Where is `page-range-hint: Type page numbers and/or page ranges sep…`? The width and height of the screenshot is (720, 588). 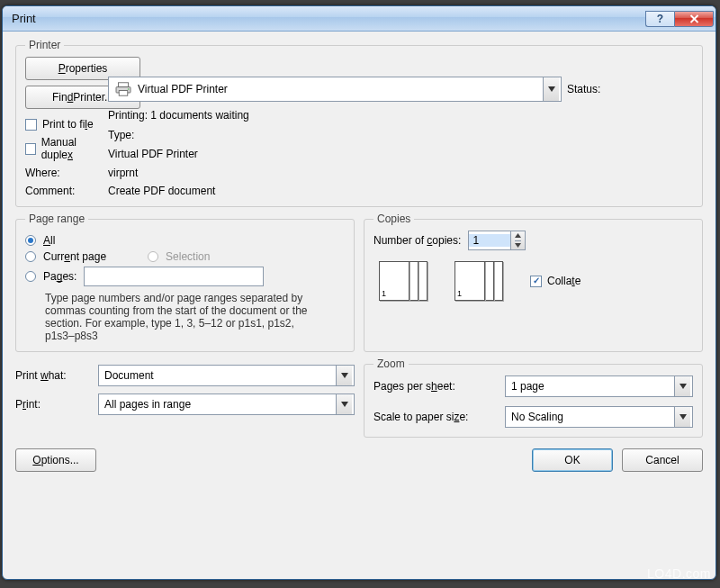
page-range-hint: Type page numbers and/or page ranges sep… is located at coordinates (180, 317).